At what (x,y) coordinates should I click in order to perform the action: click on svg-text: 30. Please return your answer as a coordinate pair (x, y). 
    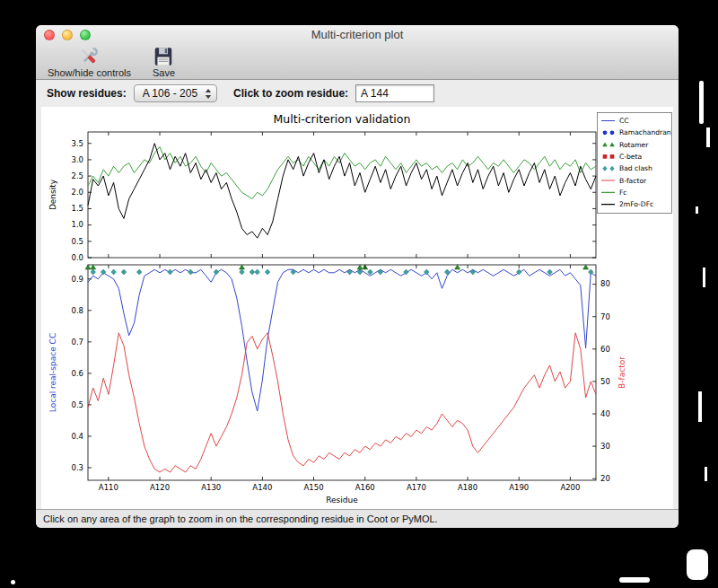
    Looking at the image, I should click on (605, 446).